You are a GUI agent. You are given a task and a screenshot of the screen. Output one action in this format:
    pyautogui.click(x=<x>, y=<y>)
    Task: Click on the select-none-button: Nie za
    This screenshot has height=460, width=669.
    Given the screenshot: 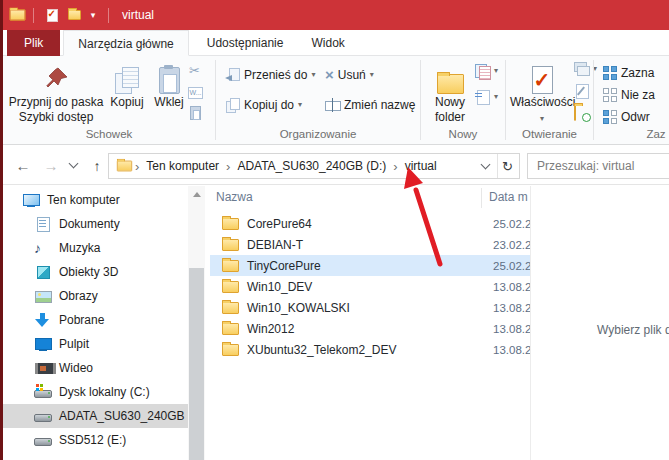 What is the action you would take?
    pyautogui.click(x=629, y=95)
    